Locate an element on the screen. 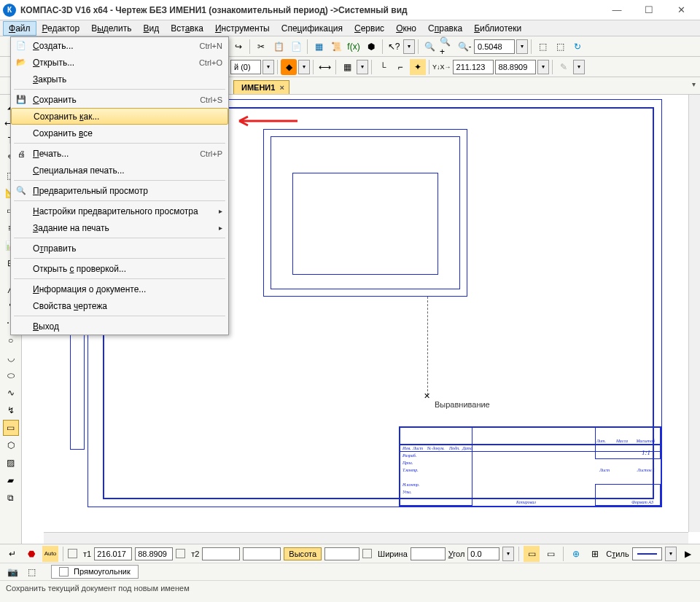 The width and height of the screenshot is (700, 602). menu-item: Отправить is located at coordinates (120, 248).